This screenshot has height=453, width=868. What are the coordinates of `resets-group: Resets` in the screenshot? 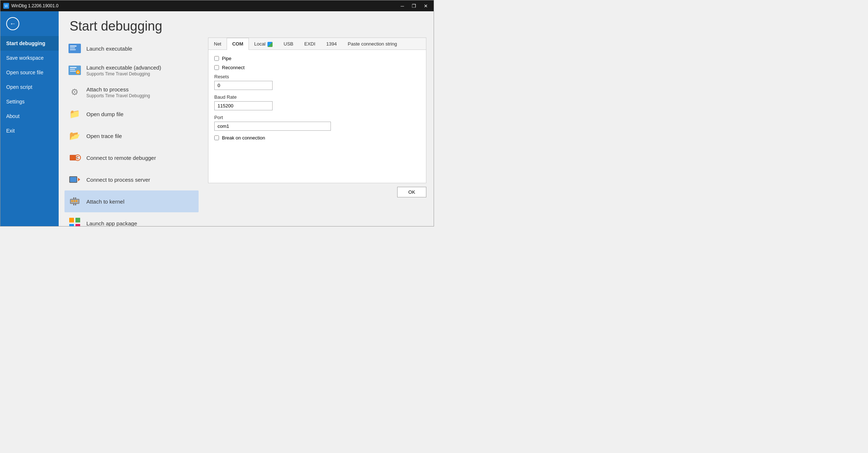 It's located at (317, 82).